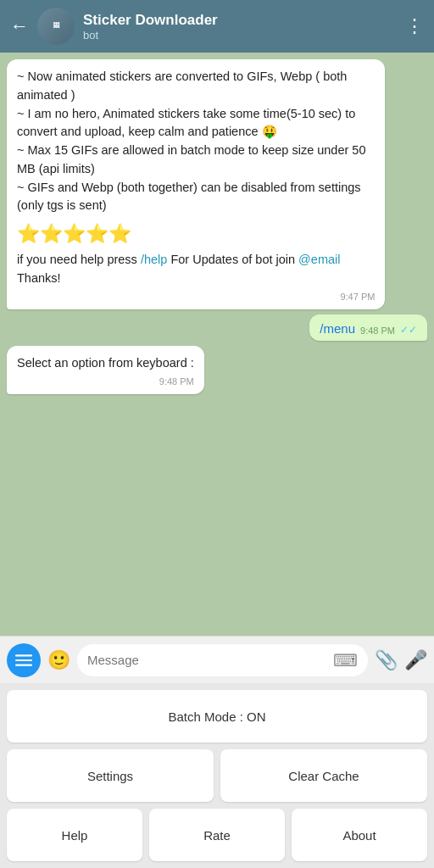 The image size is (434, 868). I want to click on back-button: ←, so click(19, 26).